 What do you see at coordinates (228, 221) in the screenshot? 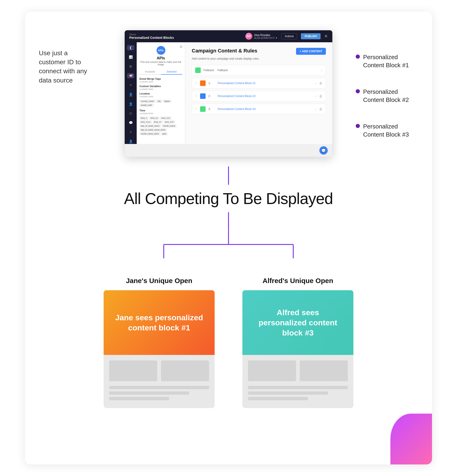
I see `branch-top-line` at bounding box center [228, 221].